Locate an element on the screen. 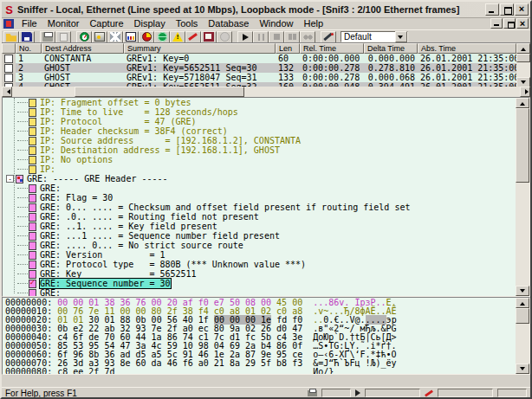  table-row: 1CONSTANTAGREv1: Key=0600:00:00.0000.000… is located at coordinates (259, 59).